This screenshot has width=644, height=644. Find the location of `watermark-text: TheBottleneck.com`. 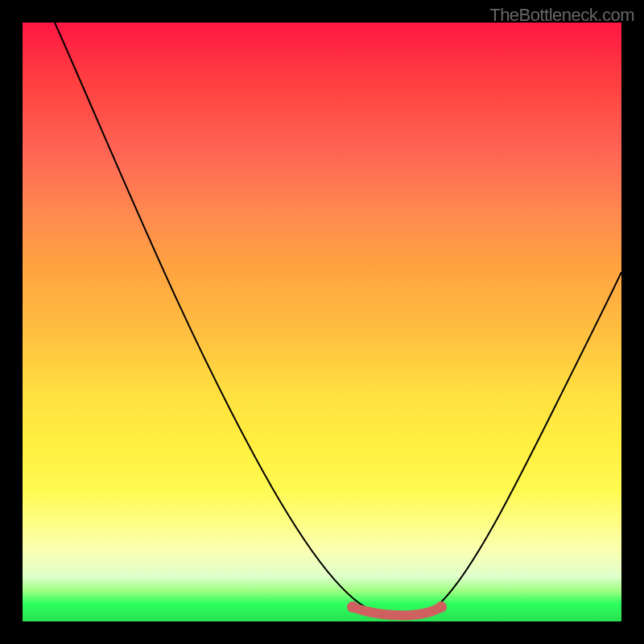

watermark-text: TheBottleneck.com is located at coordinates (562, 15).